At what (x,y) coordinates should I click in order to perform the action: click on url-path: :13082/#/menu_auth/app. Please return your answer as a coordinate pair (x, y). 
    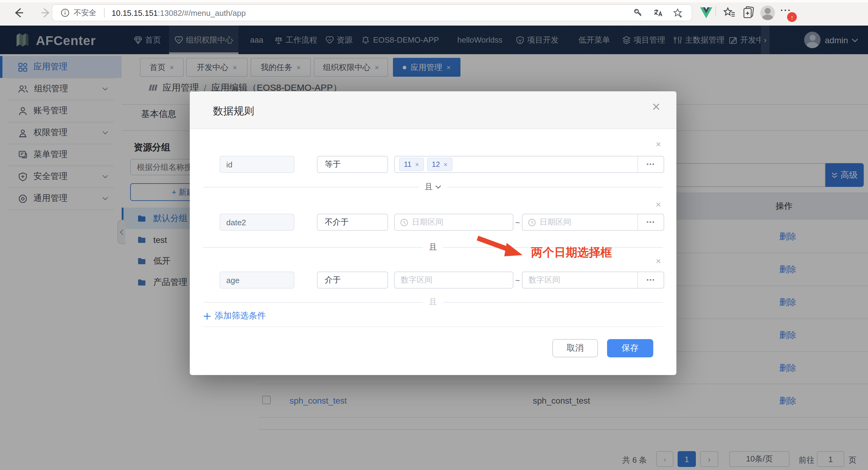
    Looking at the image, I should click on (202, 13).